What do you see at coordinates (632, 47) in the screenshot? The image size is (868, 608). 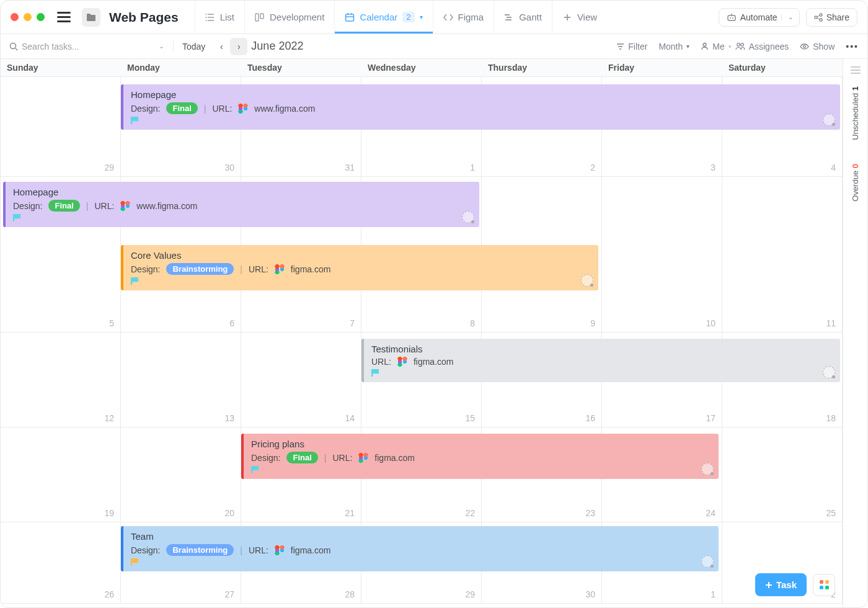 I see `filter-button: Filter` at bounding box center [632, 47].